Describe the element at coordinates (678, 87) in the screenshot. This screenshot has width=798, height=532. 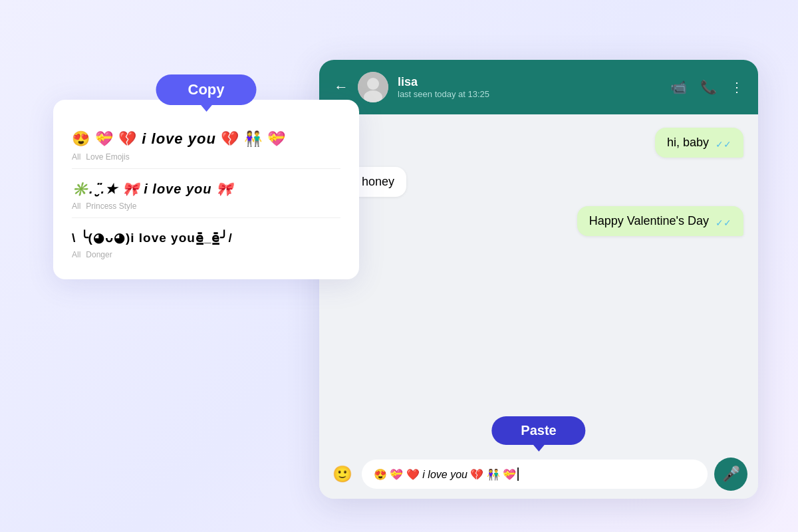
I see `video-call-icon: 📹` at that location.